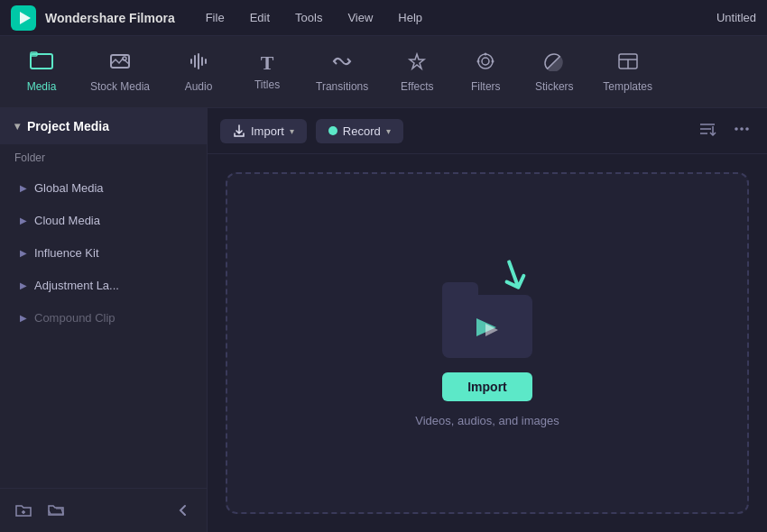  What do you see at coordinates (260, 18) in the screenshot?
I see `menu-edit: Edit` at bounding box center [260, 18].